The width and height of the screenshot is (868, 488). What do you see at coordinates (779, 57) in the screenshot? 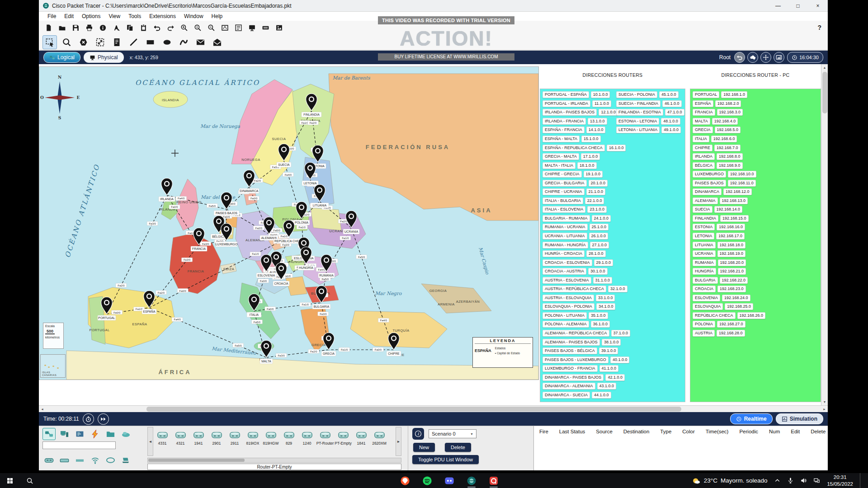
I see `viewport-button` at bounding box center [779, 57].